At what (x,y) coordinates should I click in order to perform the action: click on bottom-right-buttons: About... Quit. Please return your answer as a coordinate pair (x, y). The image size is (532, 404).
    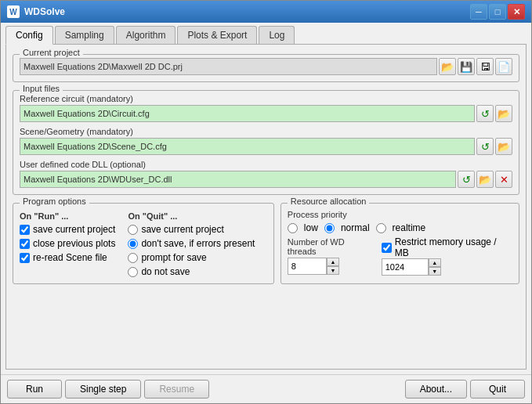
    Looking at the image, I should click on (465, 389).